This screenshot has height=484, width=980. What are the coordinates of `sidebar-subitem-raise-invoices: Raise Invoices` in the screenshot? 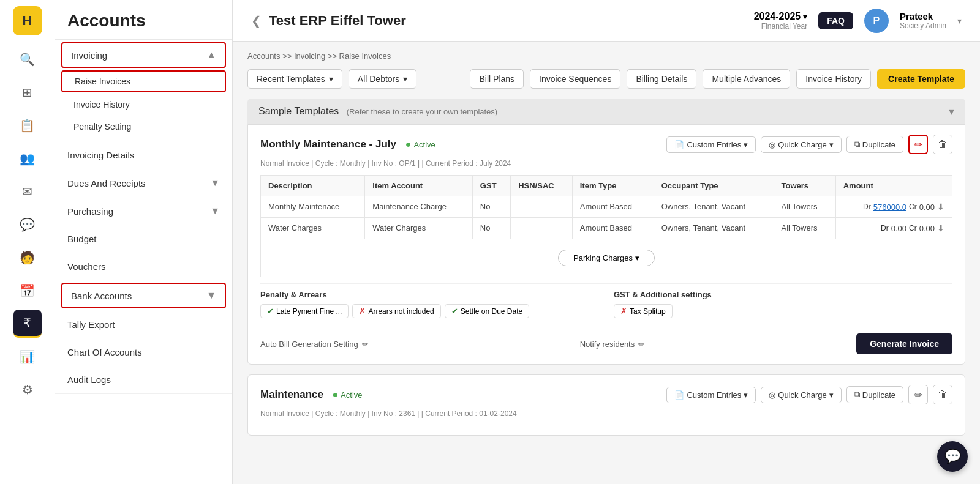 It's located at (143, 81).